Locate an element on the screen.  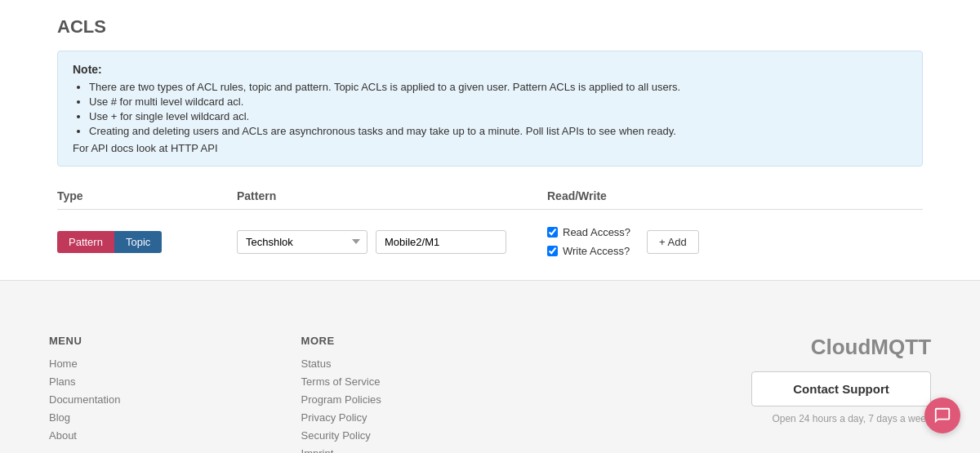
table-header: Type Pattern Read/Write is located at coordinates (490, 196).